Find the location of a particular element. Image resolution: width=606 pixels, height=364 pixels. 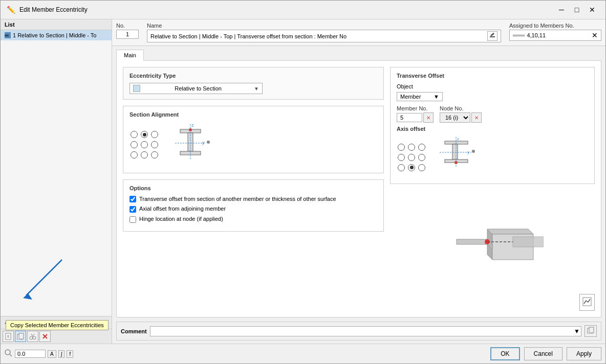

radio-mid-left is located at coordinates (134, 145).